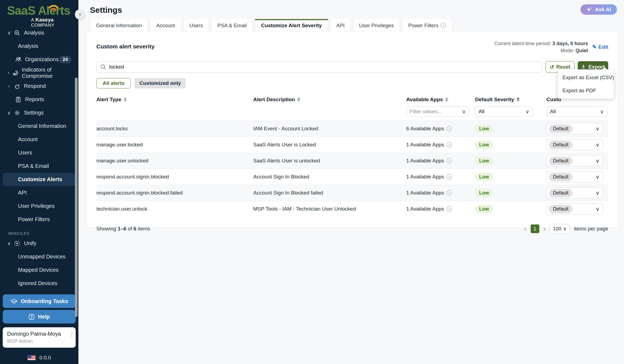 This screenshot has height=364, width=624. Describe the element at coordinates (577, 112) in the screenshot. I see `customized-severity-filter-select: All ∨` at that location.